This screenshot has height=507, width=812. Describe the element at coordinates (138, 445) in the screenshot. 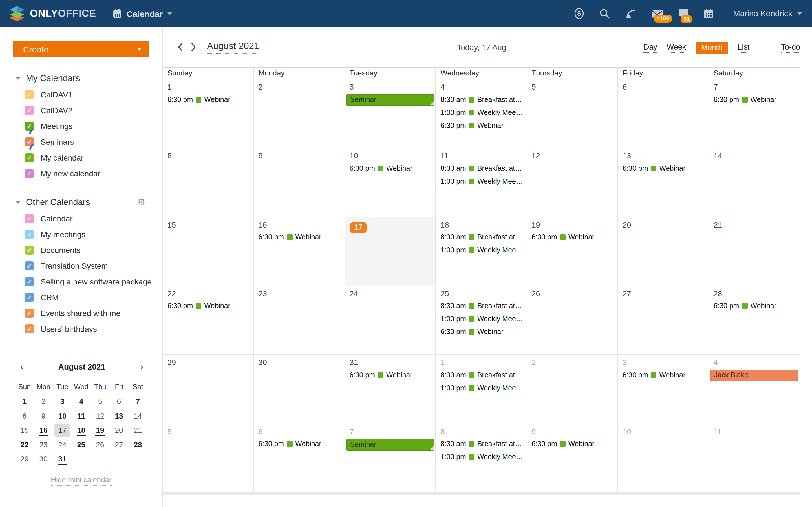

I see `mini-day-cell: 28` at that location.